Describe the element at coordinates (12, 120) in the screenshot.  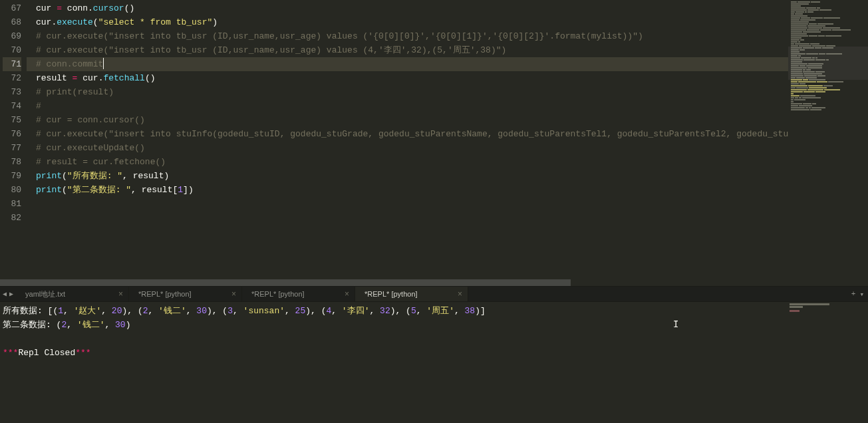
I see `line-number: 75` at that location.